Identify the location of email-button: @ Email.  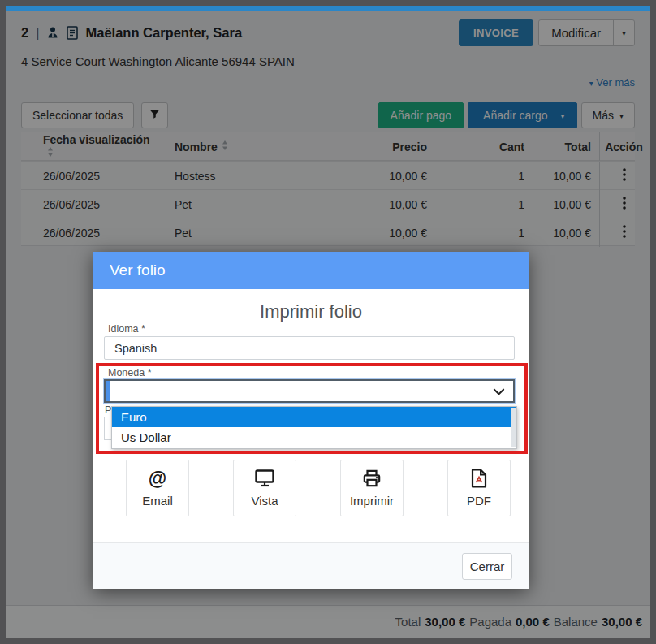
(158, 488).